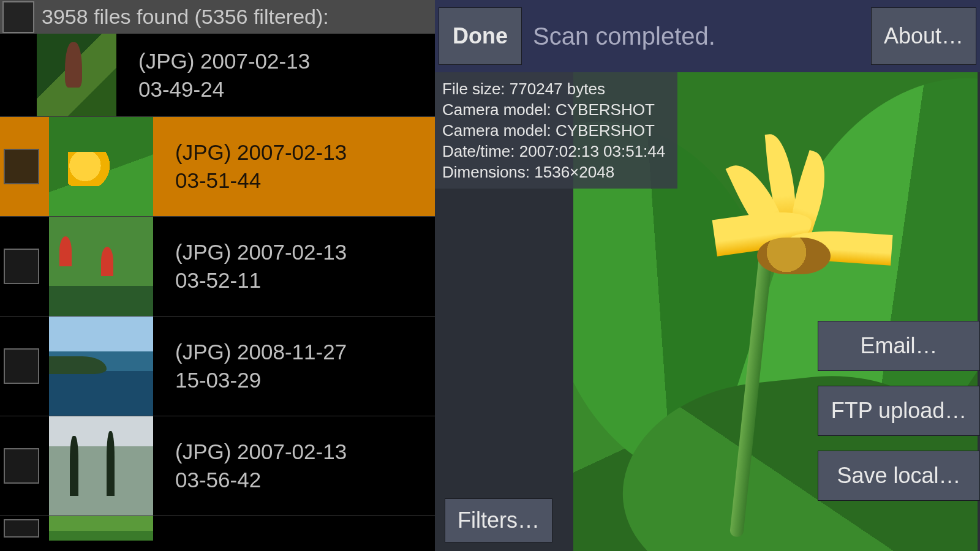 The width and height of the screenshot is (980, 551). What do you see at coordinates (217, 75) in the screenshot?
I see `file-row: (JPG) 2007-02-13 03-49-24` at bounding box center [217, 75].